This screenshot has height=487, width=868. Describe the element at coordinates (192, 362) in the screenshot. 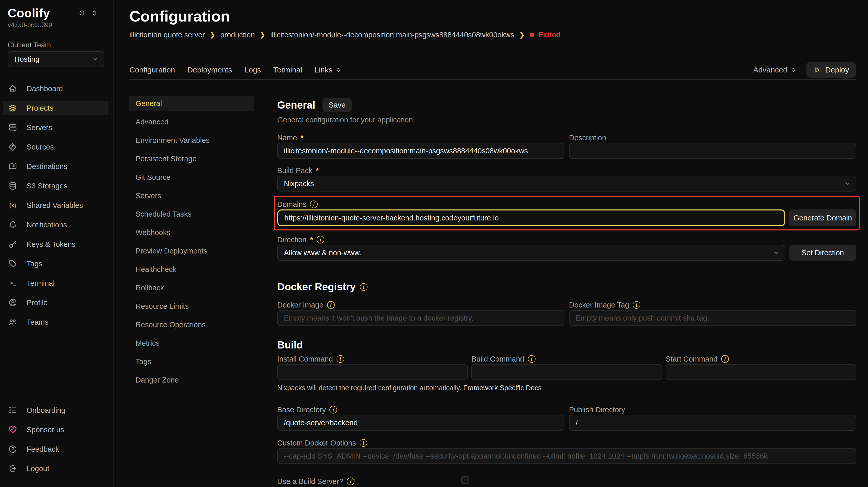

I see `subnav-item-tags: Tags` at that location.